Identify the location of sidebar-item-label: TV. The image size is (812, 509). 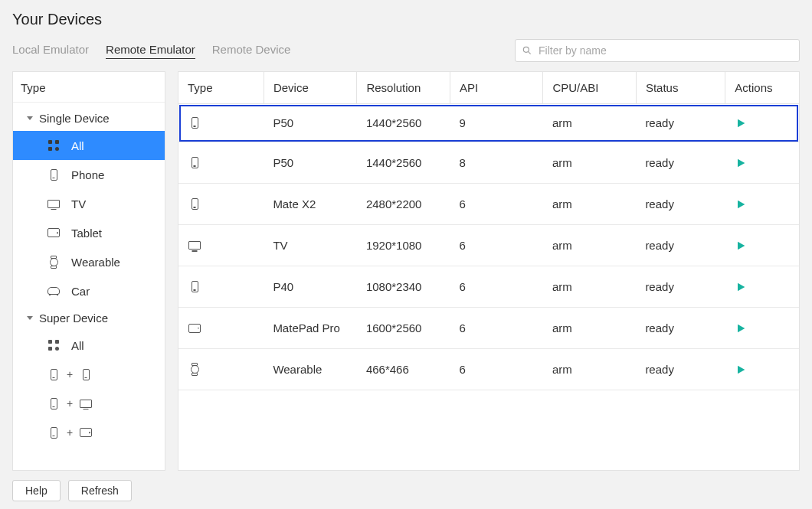
(78, 204).